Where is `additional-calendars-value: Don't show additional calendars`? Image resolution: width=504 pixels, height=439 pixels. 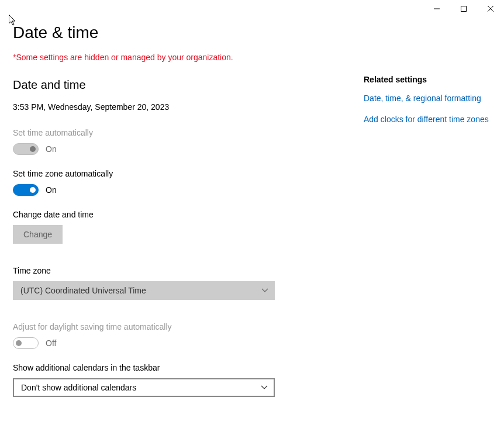
additional-calendars-value: Don't show additional calendars is located at coordinates (78, 388).